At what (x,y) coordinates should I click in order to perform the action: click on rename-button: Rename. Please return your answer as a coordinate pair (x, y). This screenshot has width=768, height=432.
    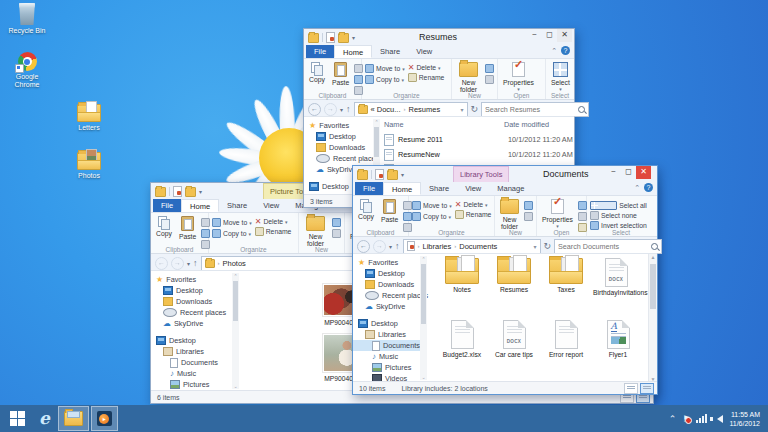
    Looking at the image, I should click on (474, 214).